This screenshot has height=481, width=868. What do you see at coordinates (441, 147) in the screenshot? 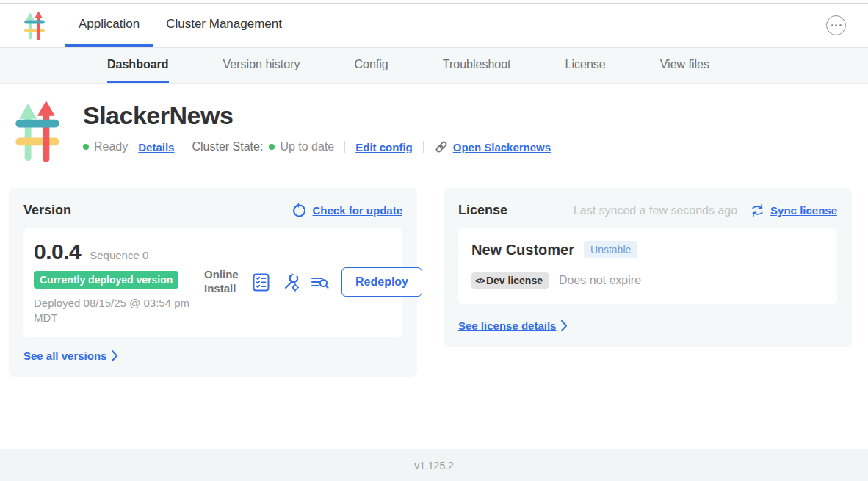
I see `link-chain-icon` at bounding box center [441, 147].